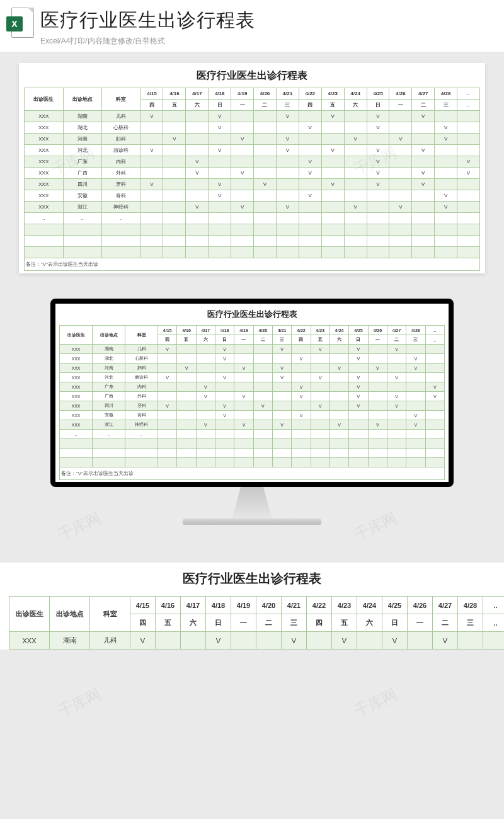  I want to click on date-header: 4/21, so click(287, 94).